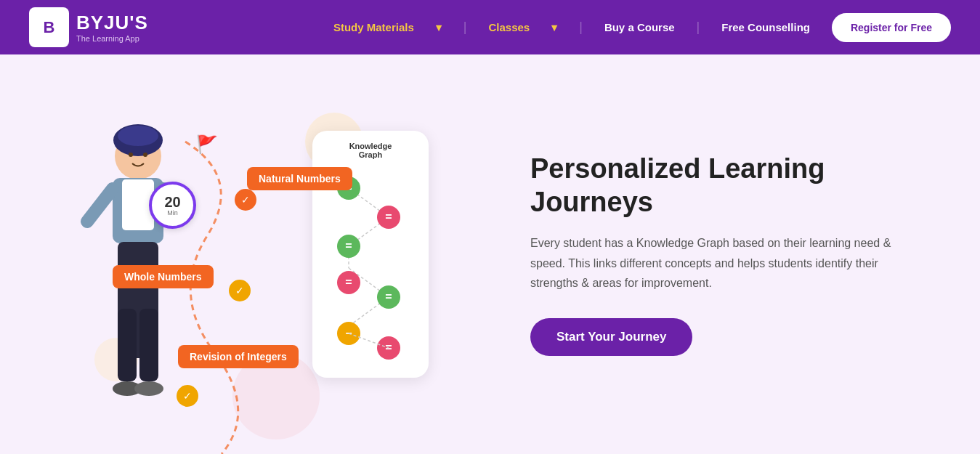 The height and width of the screenshot is (454, 980). What do you see at coordinates (490, 28) in the screenshot?
I see `header: B BYJU'S The Learning App Study Material…` at bounding box center [490, 28].